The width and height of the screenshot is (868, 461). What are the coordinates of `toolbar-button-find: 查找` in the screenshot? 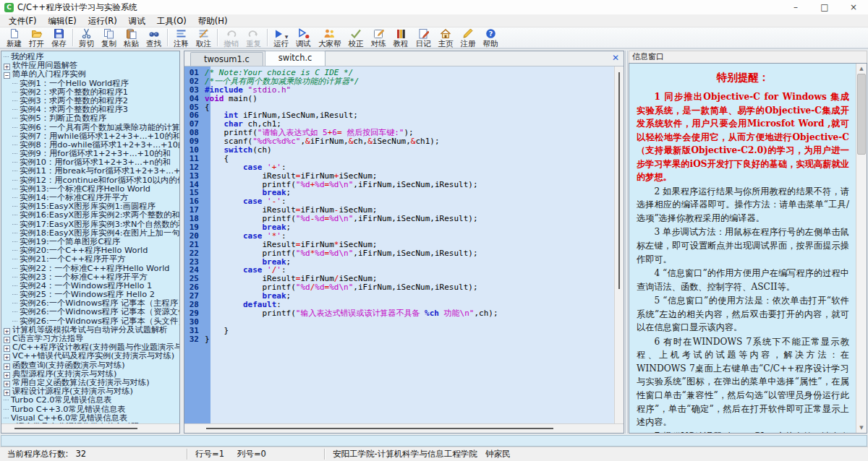 It's located at (153, 38).